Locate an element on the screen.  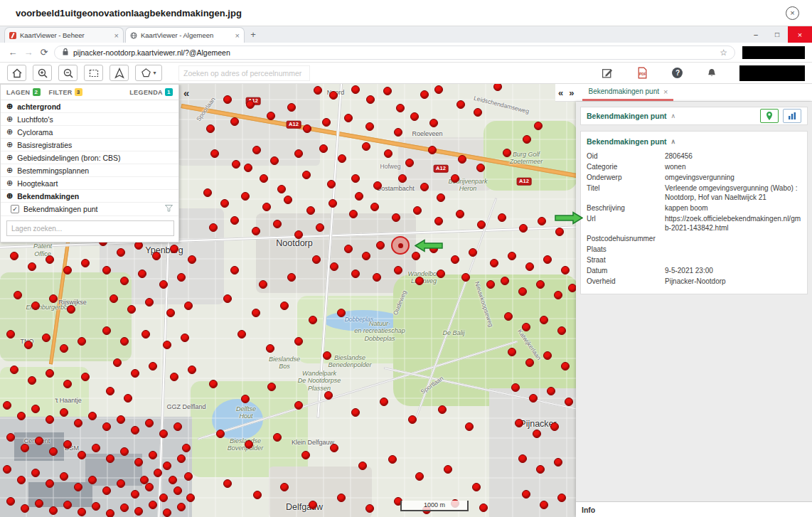
home-button is located at coordinates (17, 73).